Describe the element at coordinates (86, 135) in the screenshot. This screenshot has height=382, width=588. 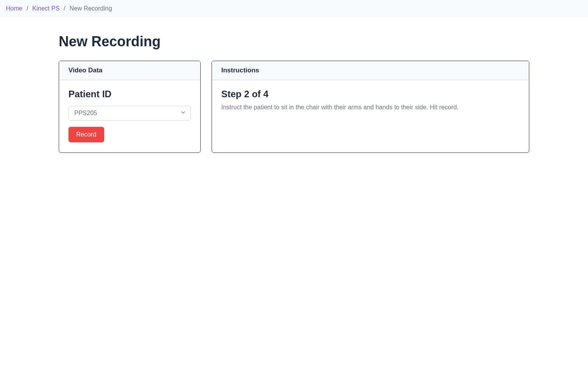
I see `record-button: Record` at that location.